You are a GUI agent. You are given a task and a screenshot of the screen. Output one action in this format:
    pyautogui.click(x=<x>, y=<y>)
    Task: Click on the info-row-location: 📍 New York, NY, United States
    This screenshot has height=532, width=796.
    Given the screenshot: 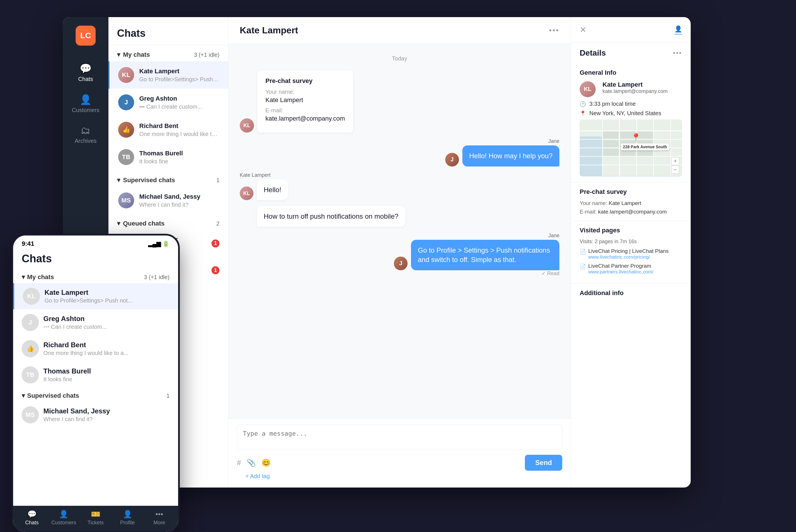 What is the action you would take?
    pyautogui.click(x=631, y=113)
    